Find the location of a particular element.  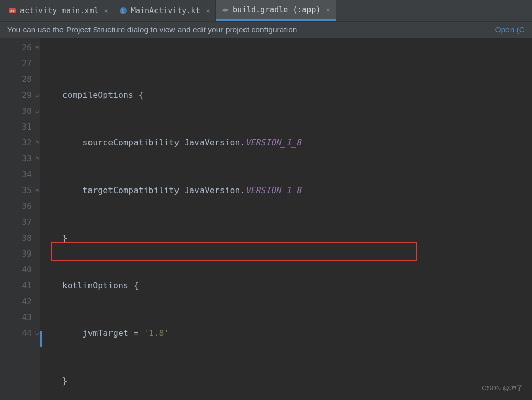

change-marker is located at coordinates (41, 339).